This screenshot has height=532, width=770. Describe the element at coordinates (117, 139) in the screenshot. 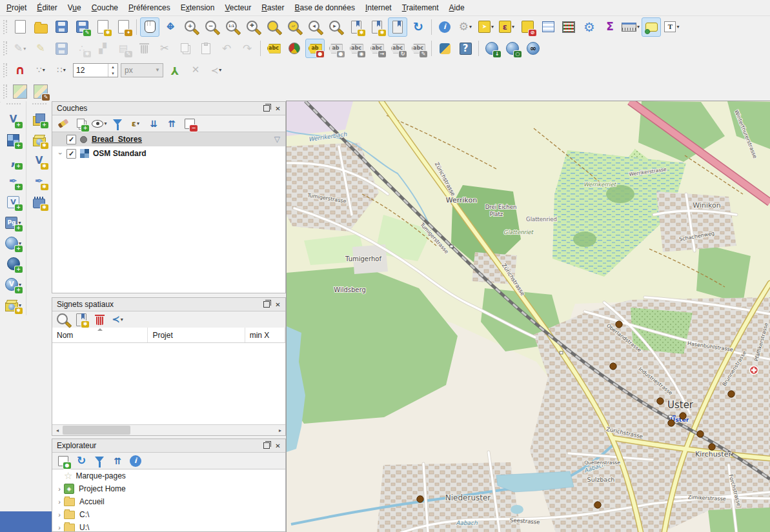

I see `layer-name: Bread_Stores` at that location.